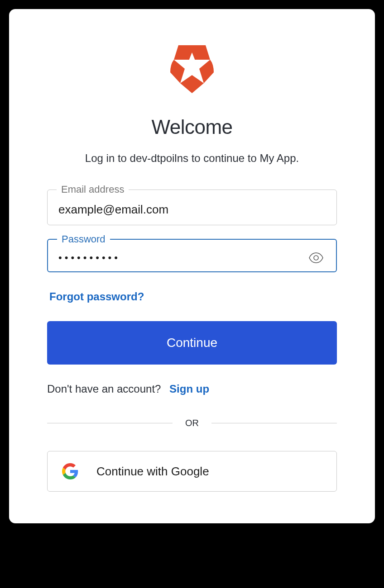 This screenshot has height=588, width=384. Describe the element at coordinates (192, 256) in the screenshot. I see `password-field-wrapper: Password` at that location.